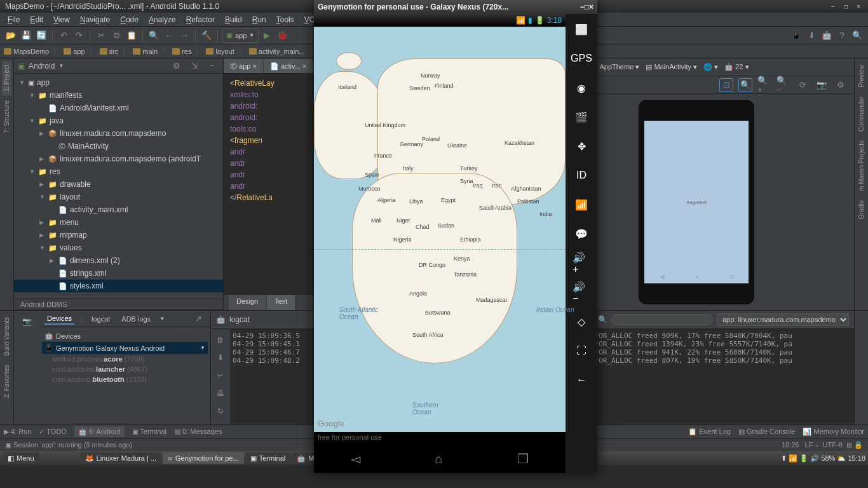  What do you see at coordinates (783, 85) in the screenshot?
I see `zoom-out-icon: 🔍−` at bounding box center [783, 85].